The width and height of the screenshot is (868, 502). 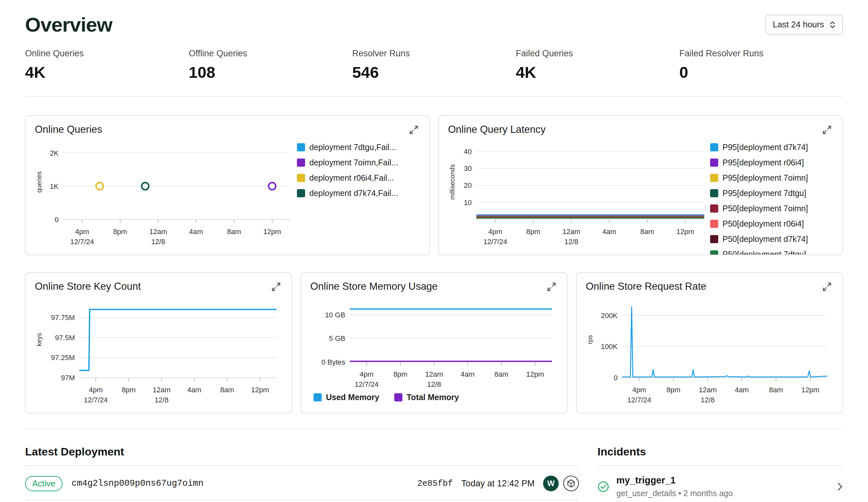 What do you see at coordinates (353, 193) in the screenshot?
I see `legend-label: deployment d7k74,Fail...` at bounding box center [353, 193].